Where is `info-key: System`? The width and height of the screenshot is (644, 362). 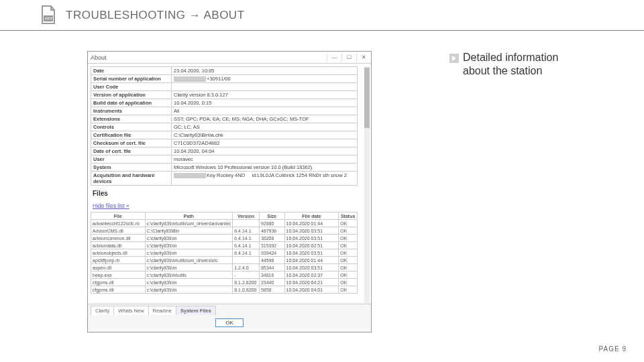
info-key: System is located at coordinates (131, 168).